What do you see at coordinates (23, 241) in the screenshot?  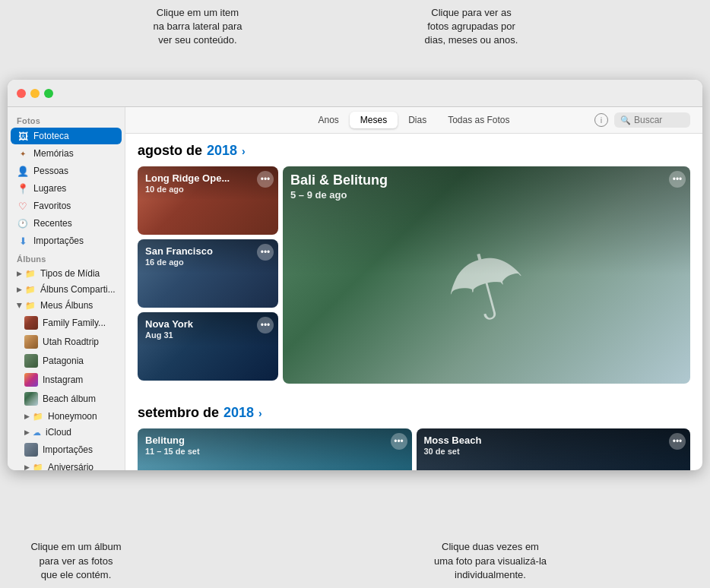 I see `importacoes-icon: ⬇` at bounding box center [23, 241].